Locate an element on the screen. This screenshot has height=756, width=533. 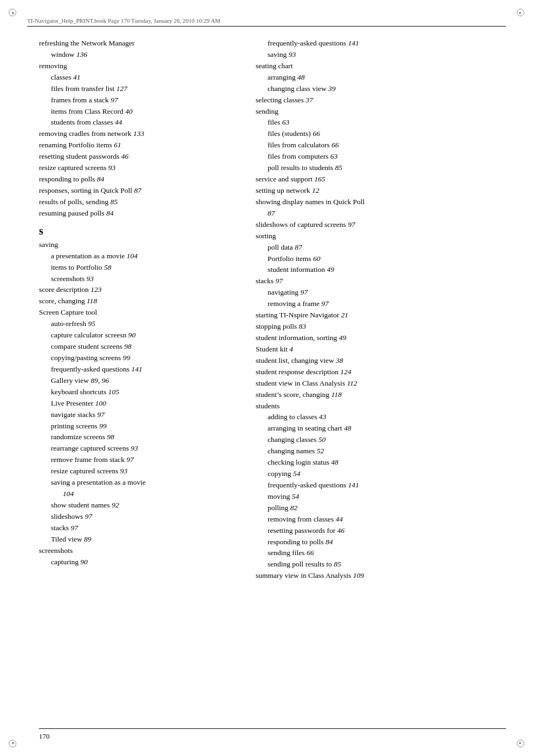
entry-page-num: 141 is located at coordinates (353, 43).